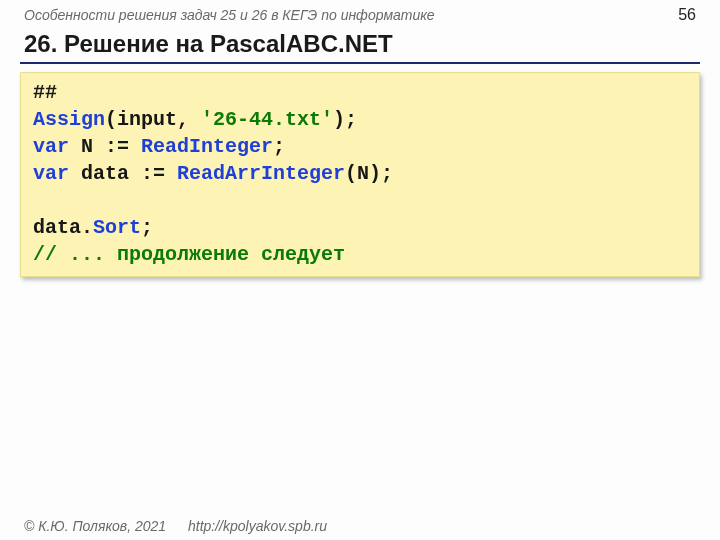 The width and height of the screenshot is (720, 540). Describe the element at coordinates (230, 15) in the screenshot. I see `subject-text: Особенности решения задач 25 и 26 в КЕГЭ…` at that location.